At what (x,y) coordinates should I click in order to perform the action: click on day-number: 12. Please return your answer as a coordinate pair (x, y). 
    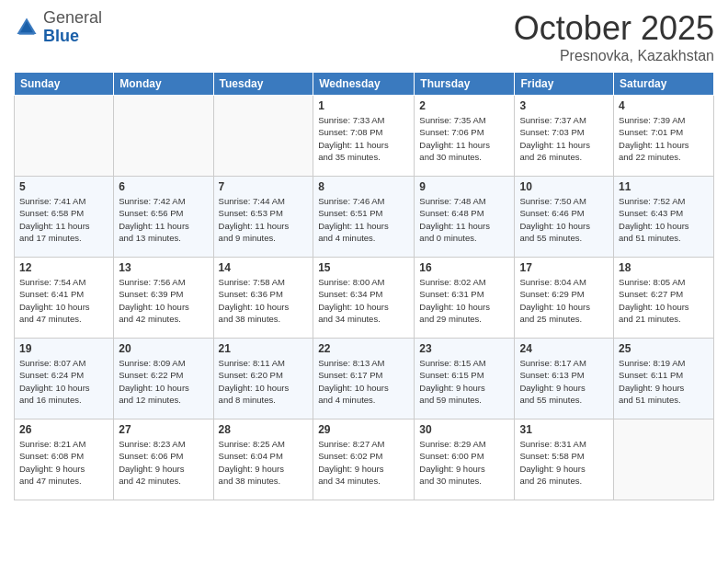
    Looking at the image, I should click on (64, 268).